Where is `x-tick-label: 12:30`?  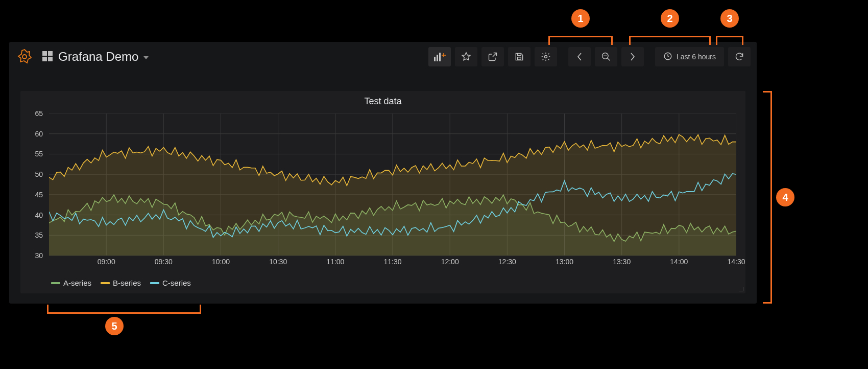 x-tick-label: 12:30 is located at coordinates (508, 262).